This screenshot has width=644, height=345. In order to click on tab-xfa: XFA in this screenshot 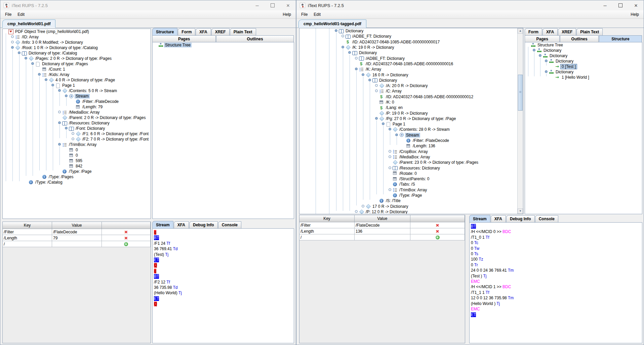, I will do `click(550, 32)`.